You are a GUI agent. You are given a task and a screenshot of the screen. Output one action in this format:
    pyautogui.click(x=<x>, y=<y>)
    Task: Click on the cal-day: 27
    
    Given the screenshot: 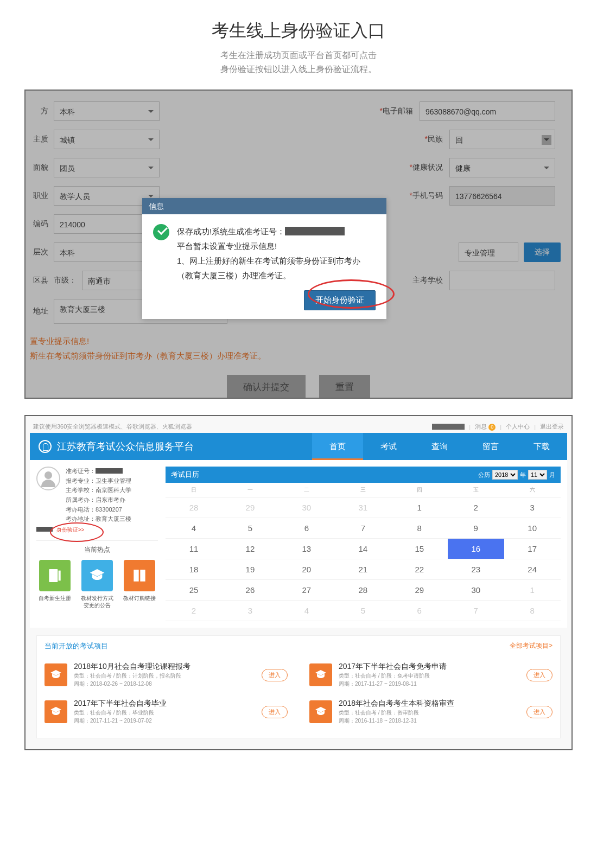 What is the action you would take?
    pyautogui.click(x=307, y=590)
    